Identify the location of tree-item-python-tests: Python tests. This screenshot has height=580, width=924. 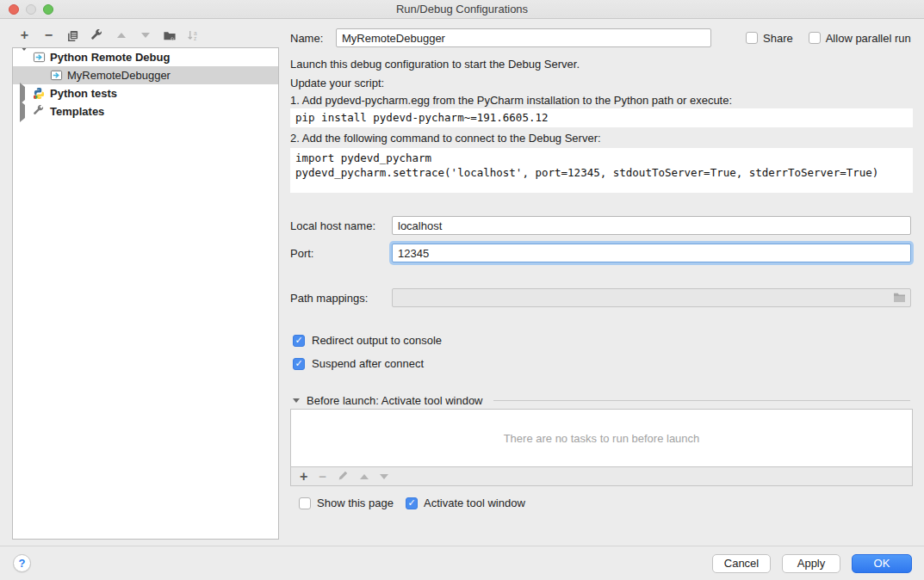
(146, 93).